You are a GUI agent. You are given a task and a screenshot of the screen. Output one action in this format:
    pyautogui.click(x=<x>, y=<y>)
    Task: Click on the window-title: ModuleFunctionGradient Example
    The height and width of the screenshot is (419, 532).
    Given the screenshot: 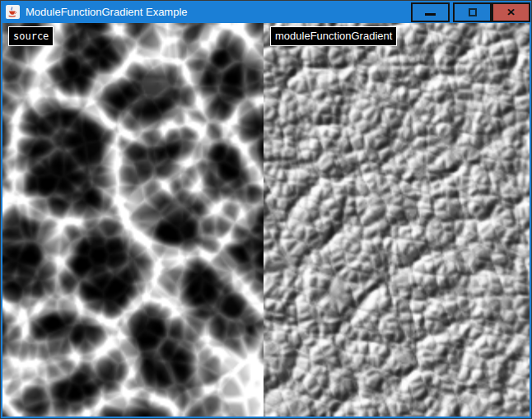 What is the action you would take?
    pyautogui.click(x=107, y=12)
    